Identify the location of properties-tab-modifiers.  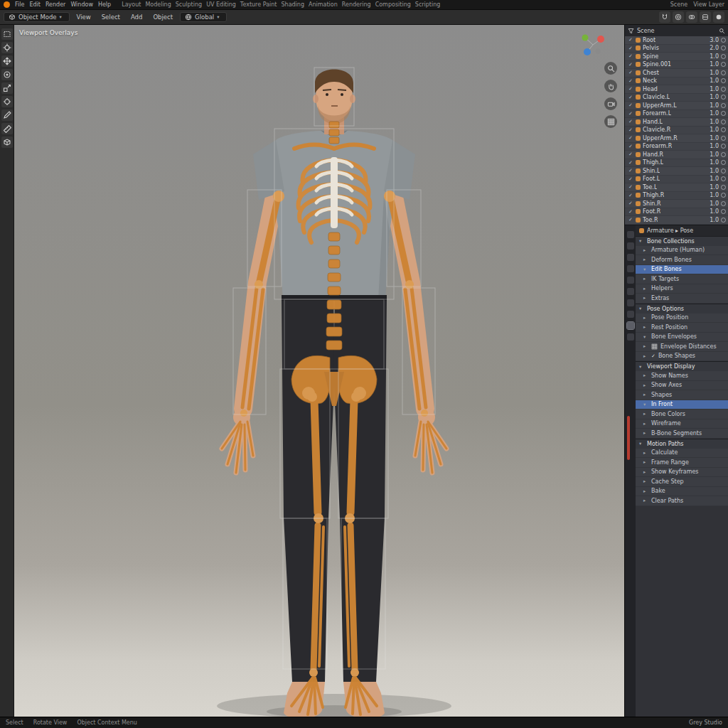
(631, 314).